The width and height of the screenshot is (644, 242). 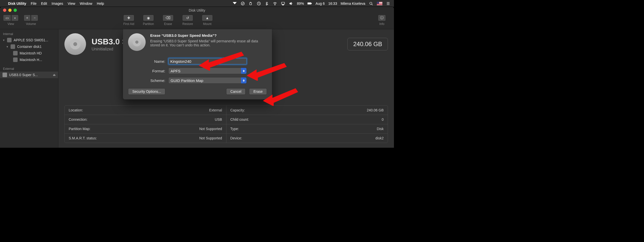 What do you see at coordinates (382, 18) in the screenshot?
I see `info-button: ⓘ` at bounding box center [382, 18].